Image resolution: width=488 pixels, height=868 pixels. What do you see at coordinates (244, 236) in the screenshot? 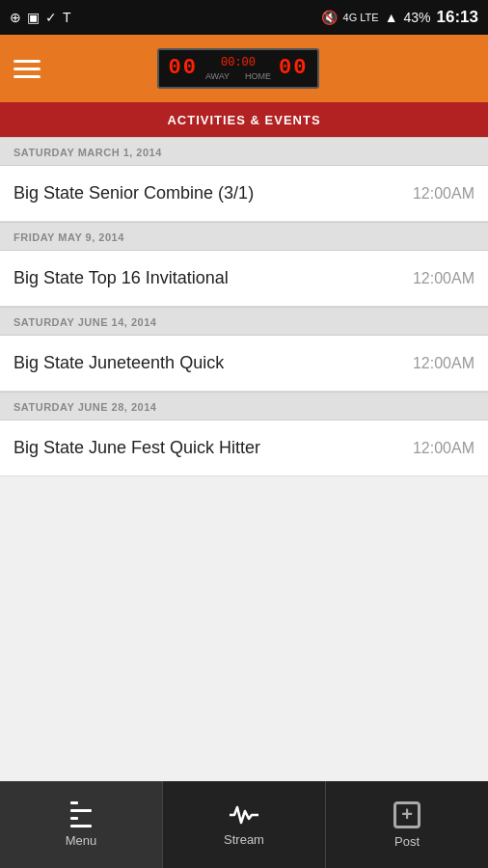
I see `date-separator: FRIDAY MAY 9, 2014` at bounding box center [244, 236].